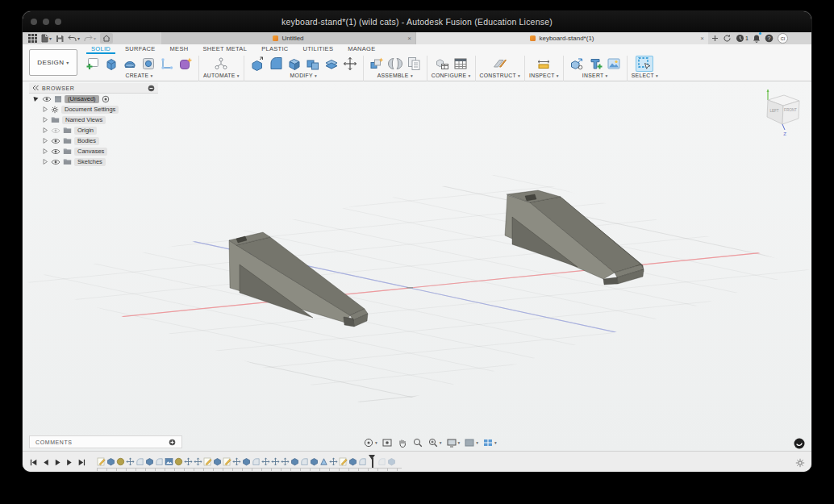 Image resolution: width=834 pixels, height=504 pixels. Describe the element at coordinates (715, 39) in the screenshot. I see `new-tab-icon` at that location.